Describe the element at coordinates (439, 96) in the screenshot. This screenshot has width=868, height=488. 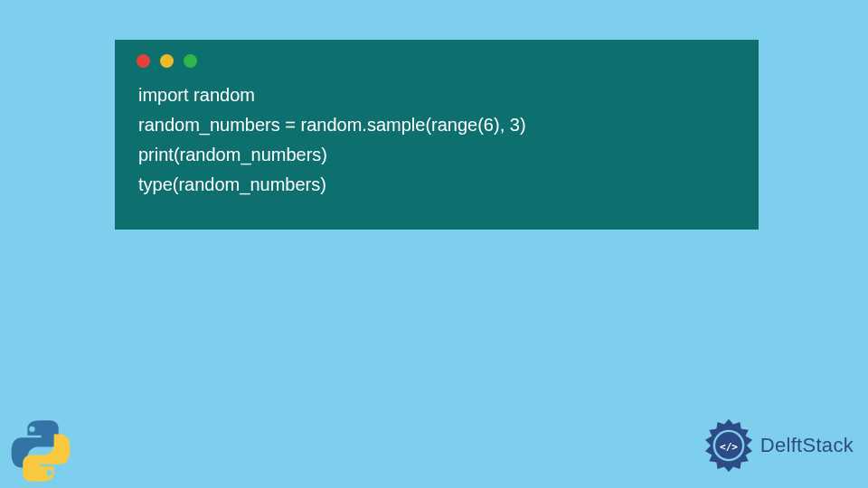
I see `code-line: import random` at that location.